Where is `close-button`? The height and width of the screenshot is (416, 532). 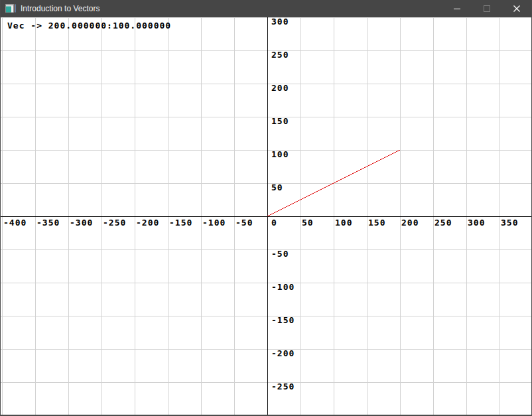
close-button is located at coordinates (516, 9).